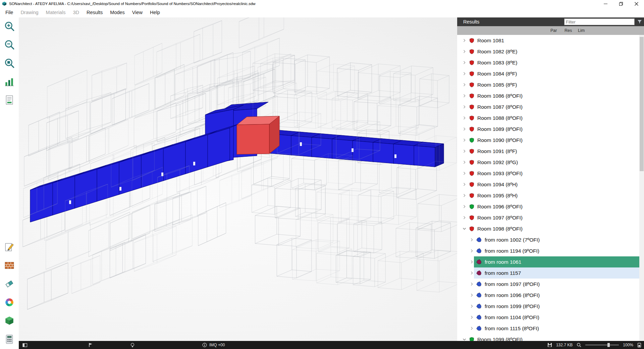  What do you see at coordinates (557, 273) in the screenshot?
I see `tree-row-body: from room 1157` at bounding box center [557, 273].